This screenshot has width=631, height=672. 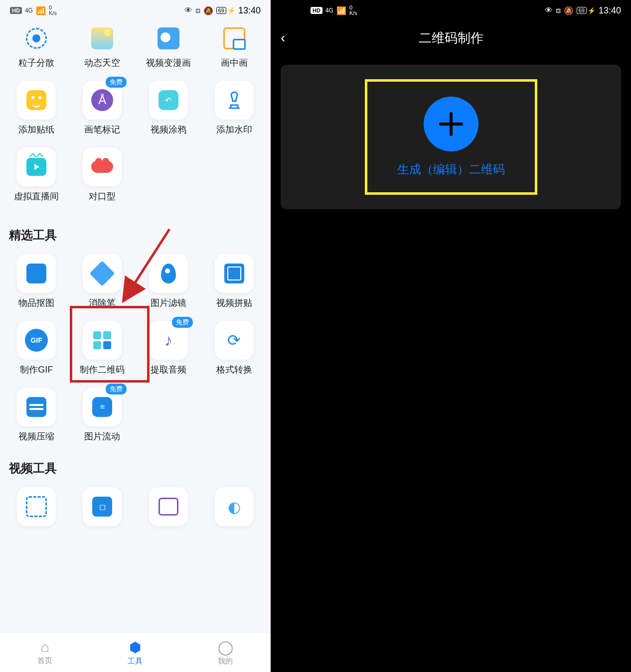 I want to click on featured-row-1: 物品抠图 消除笔 图片滤镜 视频拼贴, so click(x=136, y=281).